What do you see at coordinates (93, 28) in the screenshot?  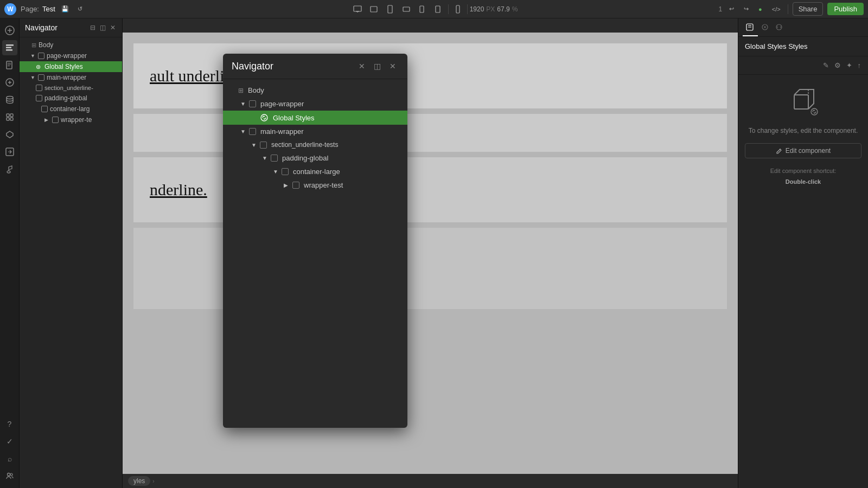 I see `nav-panel-collapse-btn: ⊟` at bounding box center [93, 28].